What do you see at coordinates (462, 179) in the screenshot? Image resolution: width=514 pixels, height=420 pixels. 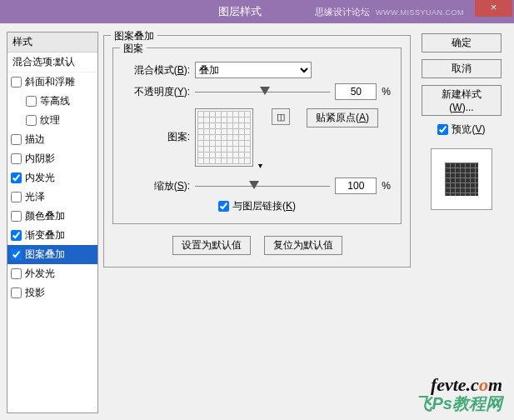 I see `preview-thumbnail` at bounding box center [462, 179].